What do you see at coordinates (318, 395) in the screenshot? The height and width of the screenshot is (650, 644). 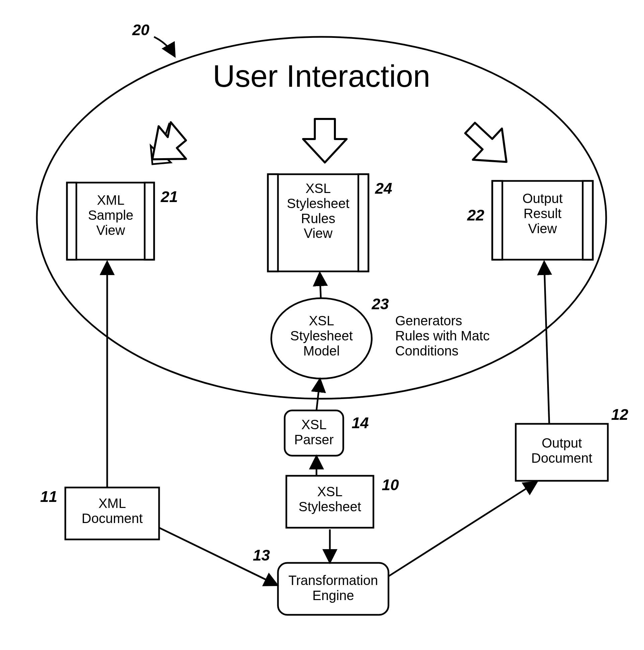 I see `edge-parser-to-model` at bounding box center [318, 395].